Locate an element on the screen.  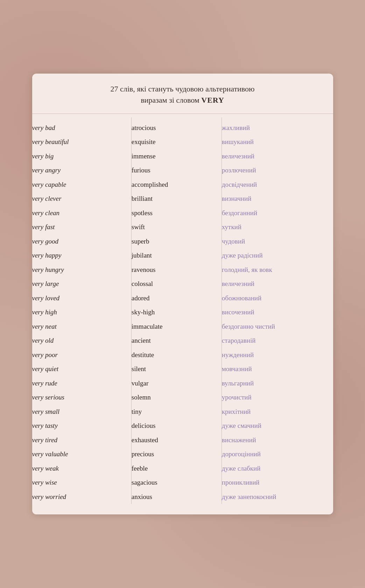
synonym-cell: spotless is located at coordinates (176, 213).